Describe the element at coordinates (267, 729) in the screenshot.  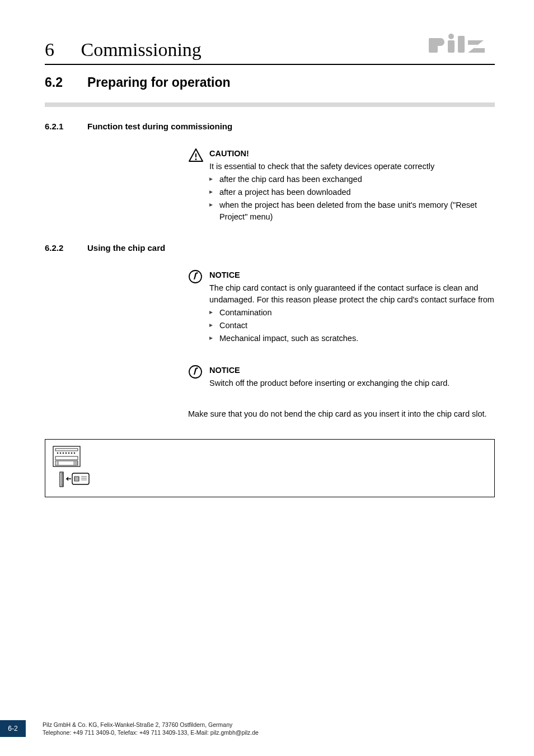
I see `page-footer: 6-2 Pilz GmbH & Co. KG, Felix-Wankel-Str…` at that location.